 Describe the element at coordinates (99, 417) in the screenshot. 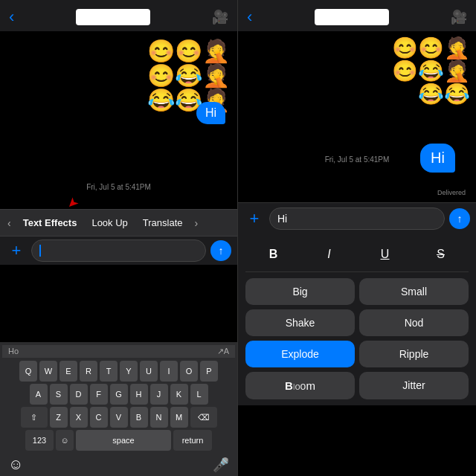

I see `key-c: C` at that location.